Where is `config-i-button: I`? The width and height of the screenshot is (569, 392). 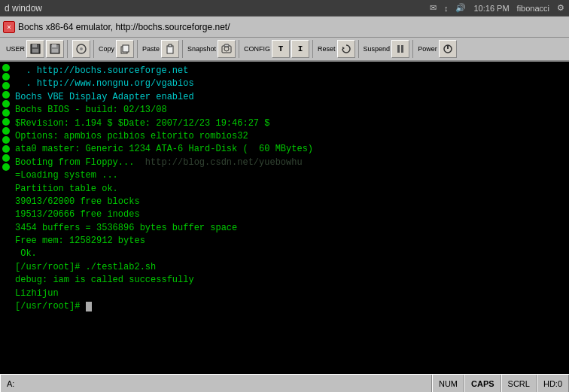
config-i-button: I is located at coordinates (300, 49).